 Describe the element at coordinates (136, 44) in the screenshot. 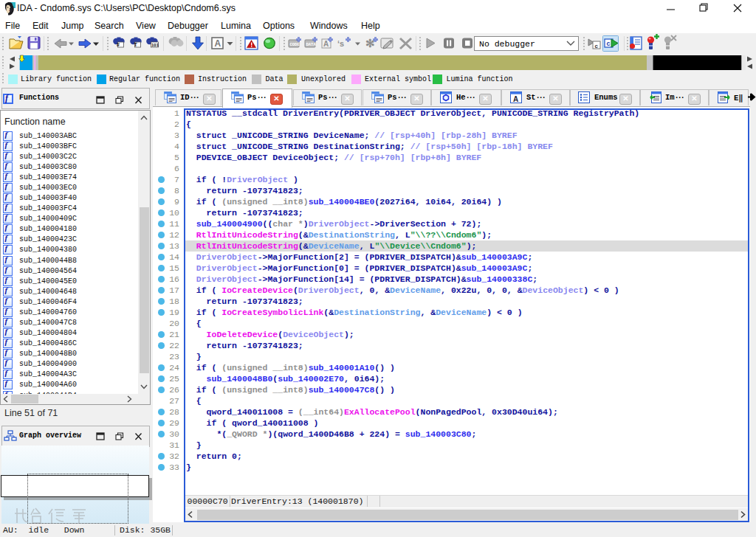

I see `svg-text: T` at that location.